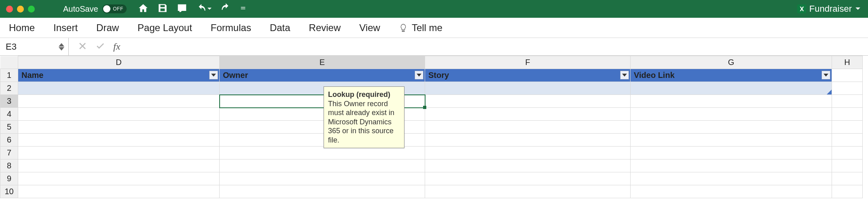  Describe the element at coordinates (108, 28) in the screenshot. I see `tab-draw: Draw` at that location.